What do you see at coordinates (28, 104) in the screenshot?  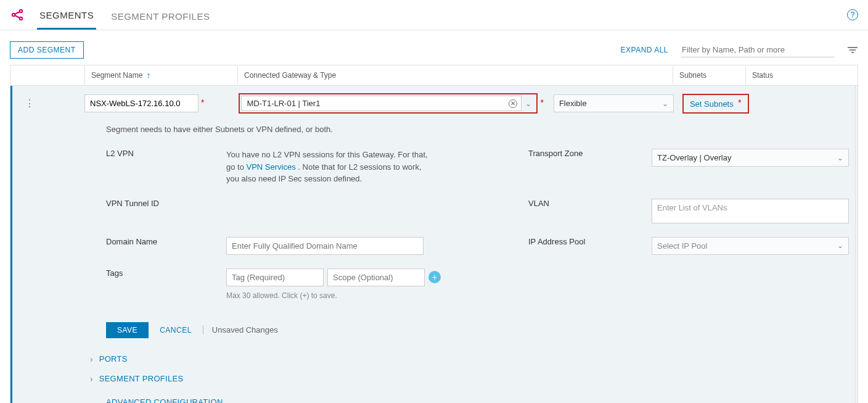 I see `row-menu-icon: ⋮` at bounding box center [28, 104].